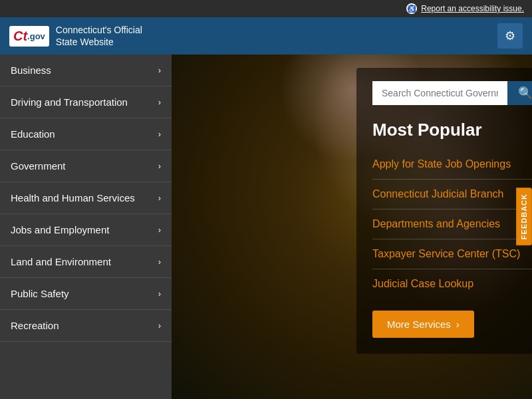 The image size is (532, 399). What do you see at coordinates (20, 36) in the screenshot?
I see `logo-ct-text: Ct` at bounding box center [20, 36].